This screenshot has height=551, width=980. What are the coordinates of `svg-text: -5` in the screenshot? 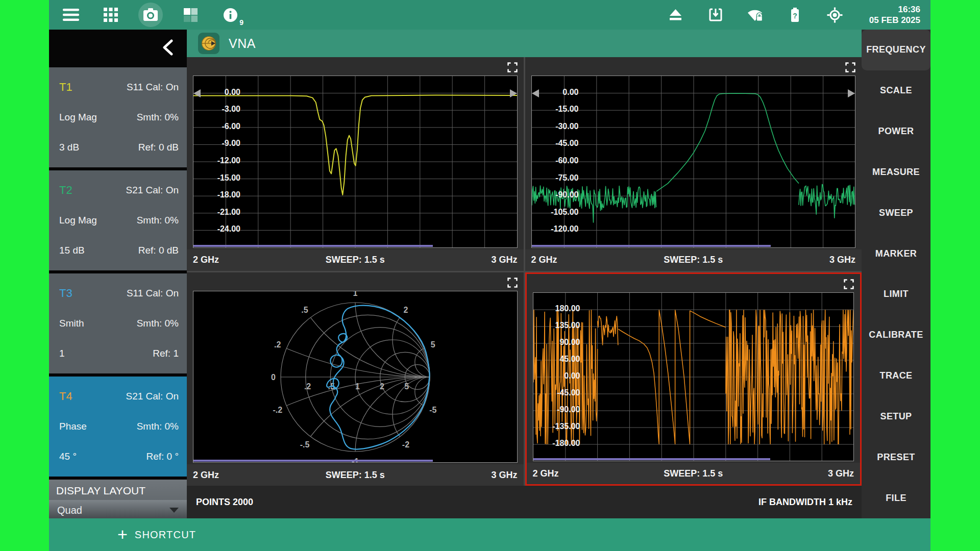 It's located at (433, 409).